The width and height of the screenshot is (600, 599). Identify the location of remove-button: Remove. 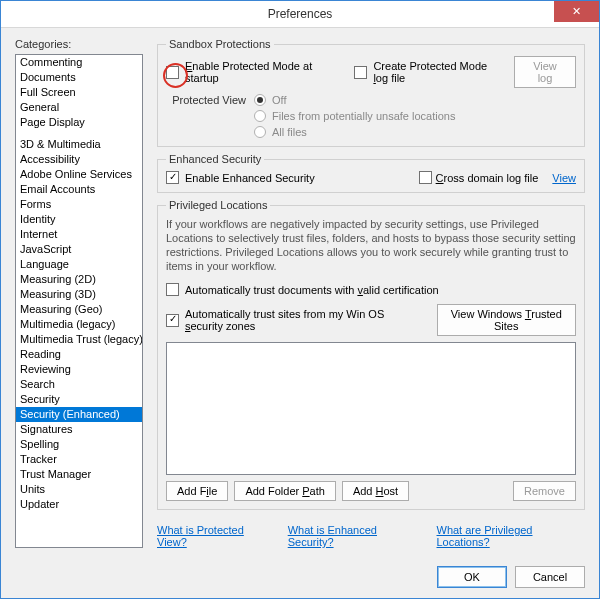
(544, 491).